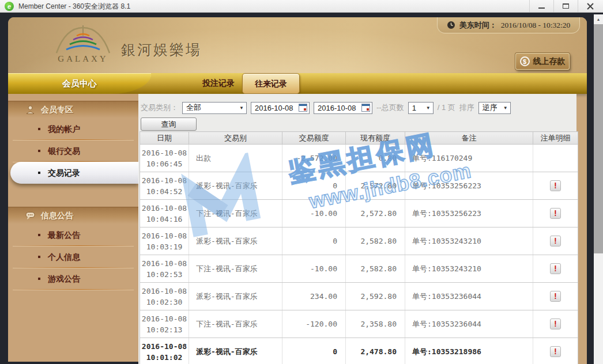  What do you see at coordinates (359, 186) in the screenshot?
I see `table-row: 2016-10-0810:04:52 派彩-视讯-百家乐 0 2,572.80 …` at bounding box center [359, 186].